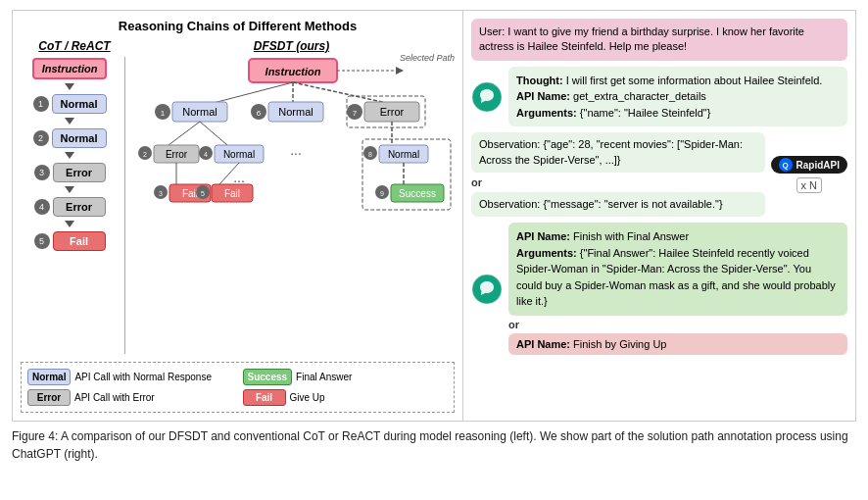  Describe the element at coordinates (308, 398) in the screenshot. I see `legend-fail-desc: Give Up` at that location.